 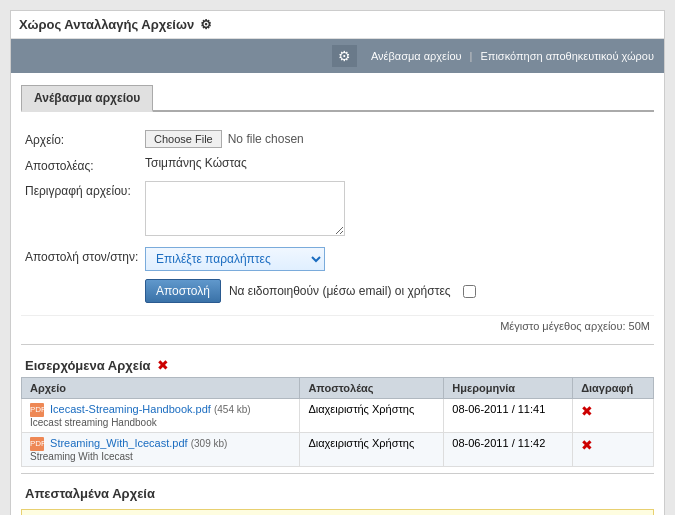 What do you see at coordinates (398, 259) in the screenshot?
I see `recipient-control: Επιλέξτε παραλήπτες` at bounding box center [398, 259].